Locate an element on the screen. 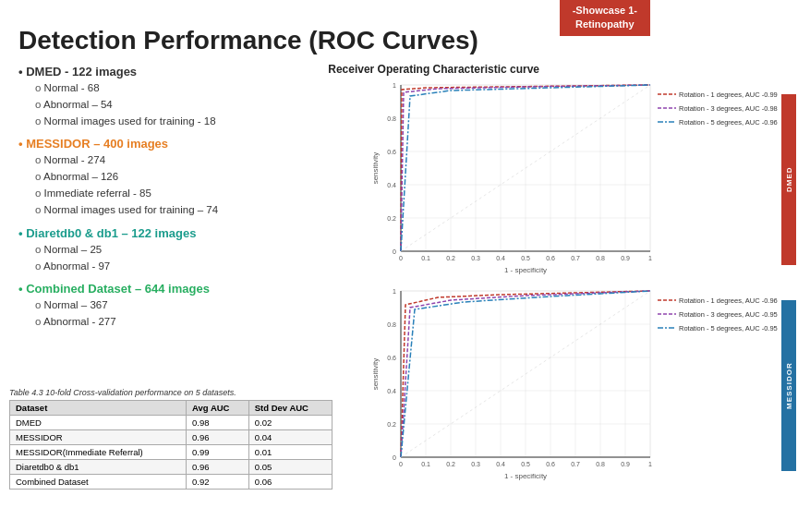 The height and width of the screenshot is (532, 798). svg-text:Rotation - 1 degrees, AUC -0.9: Rotation - 1 degrees, AUC -0.99 is located at coordinates (728, 94).